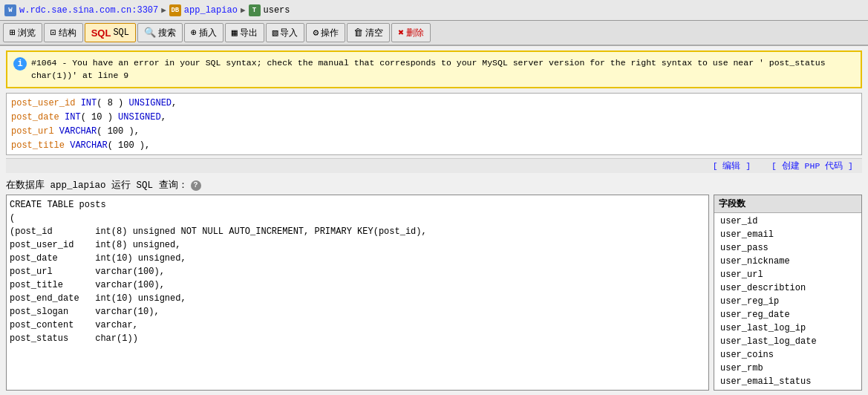 This screenshot has width=868, height=395. Describe the element at coordinates (235, 33) in the screenshot. I see `export-icon: ▦` at that location.